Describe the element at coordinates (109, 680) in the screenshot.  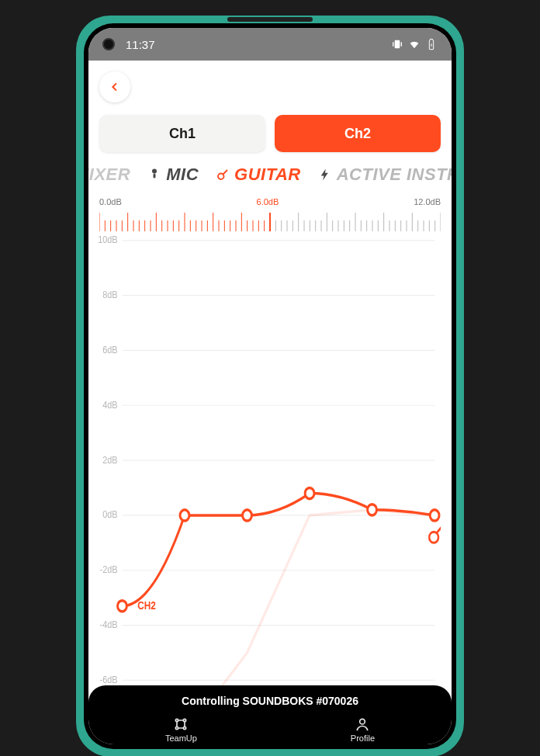
I see `svg-text: -6dB` at that location.